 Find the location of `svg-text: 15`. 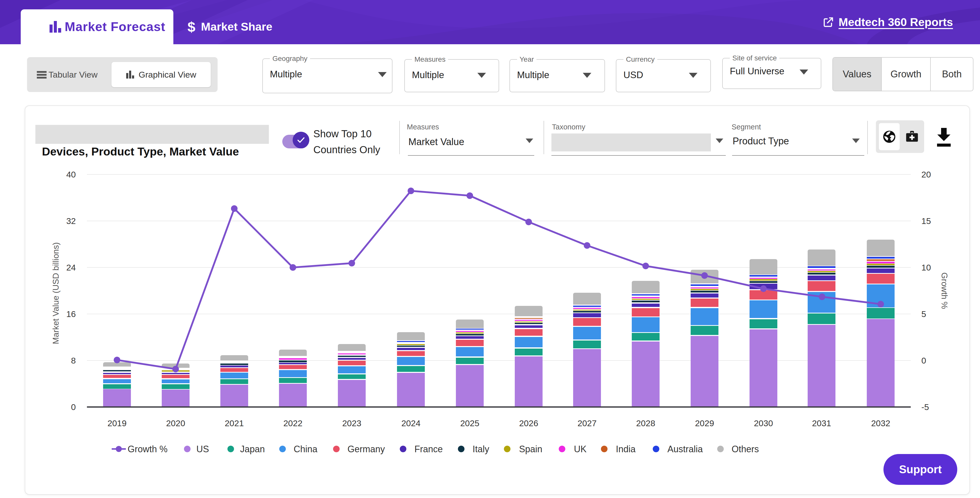

svg-text: 15 is located at coordinates (926, 221).